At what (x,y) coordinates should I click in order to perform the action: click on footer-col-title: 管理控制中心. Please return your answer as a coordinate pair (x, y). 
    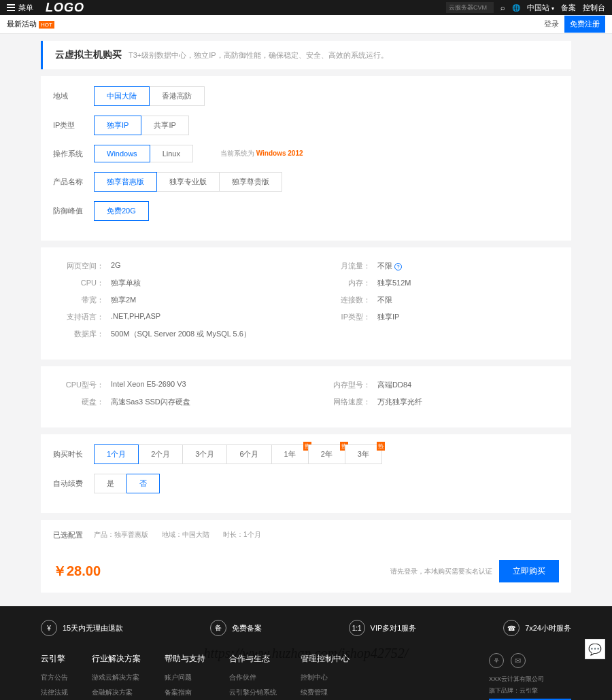
    Looking at the image, I should click on (325, 659).